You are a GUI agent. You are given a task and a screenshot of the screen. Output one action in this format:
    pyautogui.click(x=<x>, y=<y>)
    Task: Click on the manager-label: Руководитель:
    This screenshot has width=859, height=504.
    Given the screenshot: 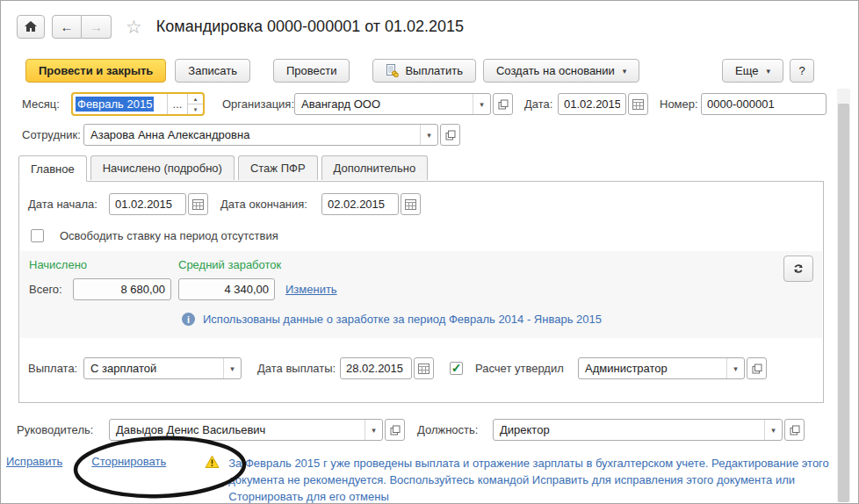 What is the action you would take?
    pyautogui.click(x=61, y=430)
    